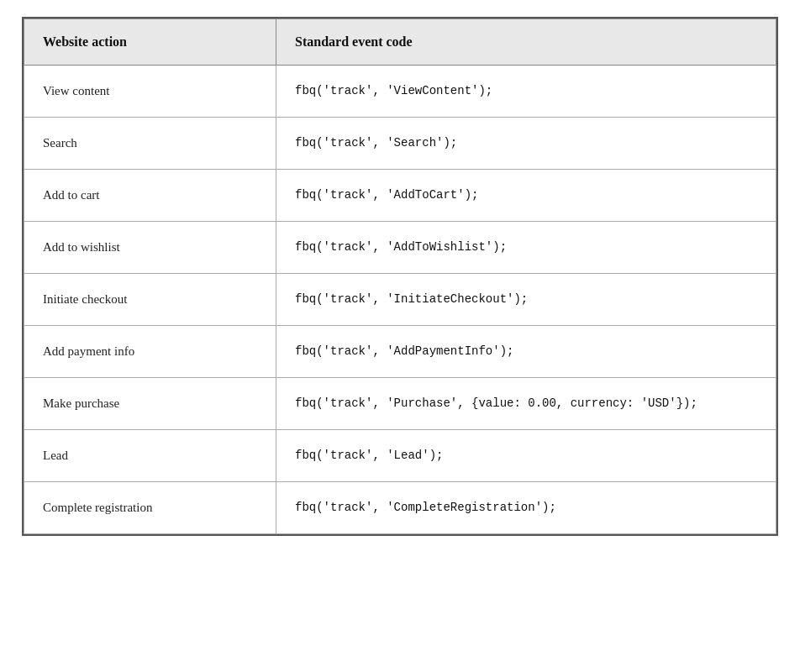 This screenshot has width=800, height=672. What do you see at coordinates (526, 144) in the screenshot?
I see `cell-code: fbq('track', 'Search');` at bounding box center [526, 144].